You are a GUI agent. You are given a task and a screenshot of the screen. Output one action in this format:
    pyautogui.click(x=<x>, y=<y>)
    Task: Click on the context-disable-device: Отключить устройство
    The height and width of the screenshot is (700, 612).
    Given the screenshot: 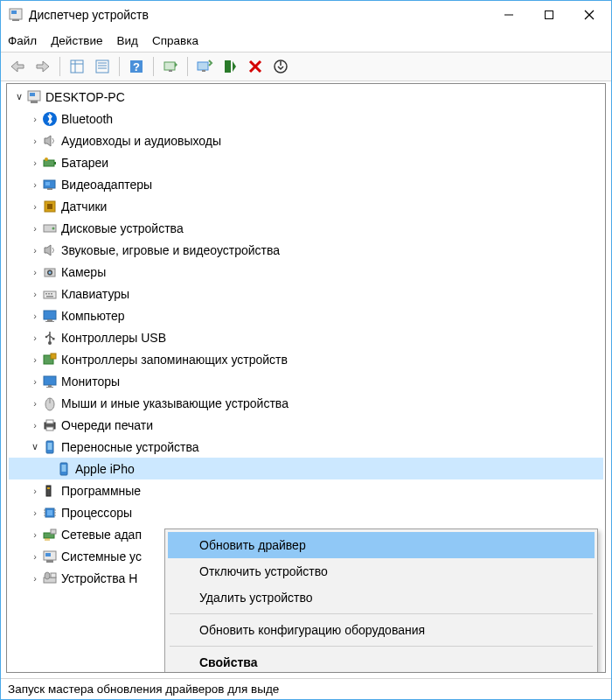 What is the action you would take?
    pyautogui.click(x=381, y=571)
    